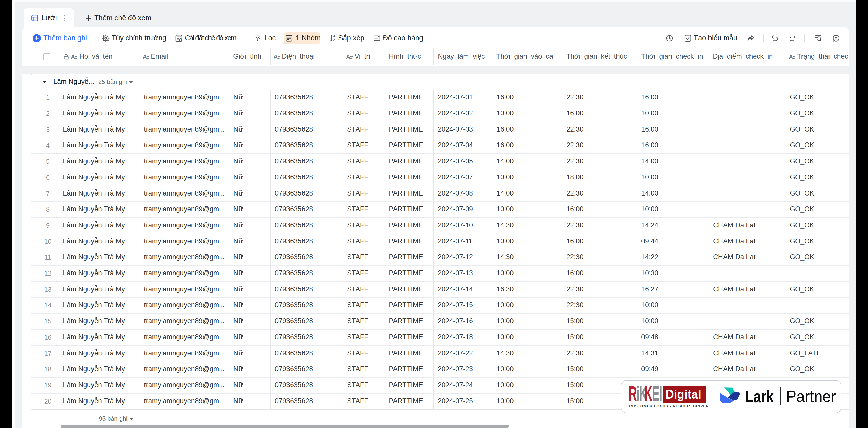 The width and height of the screenshot is (868, 428). What do you see at coordinates (334, 40) in the screenshot?
I see `svg-text: Z` at bounding box center [334, 40].